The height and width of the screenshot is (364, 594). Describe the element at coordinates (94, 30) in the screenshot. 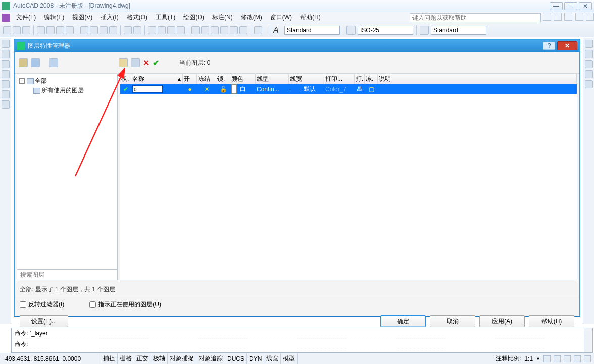

I see `copy-icon` at that location.